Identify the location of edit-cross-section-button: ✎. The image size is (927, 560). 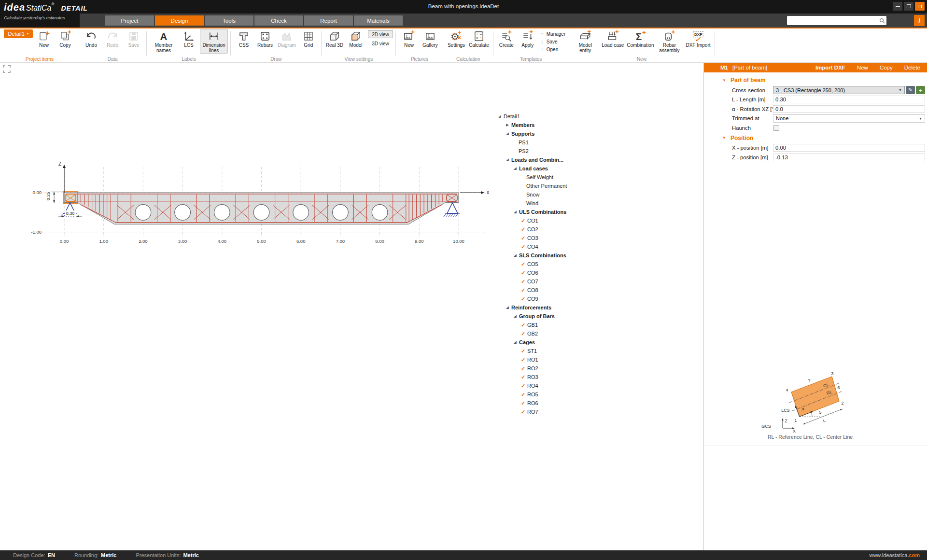
(911, 90).